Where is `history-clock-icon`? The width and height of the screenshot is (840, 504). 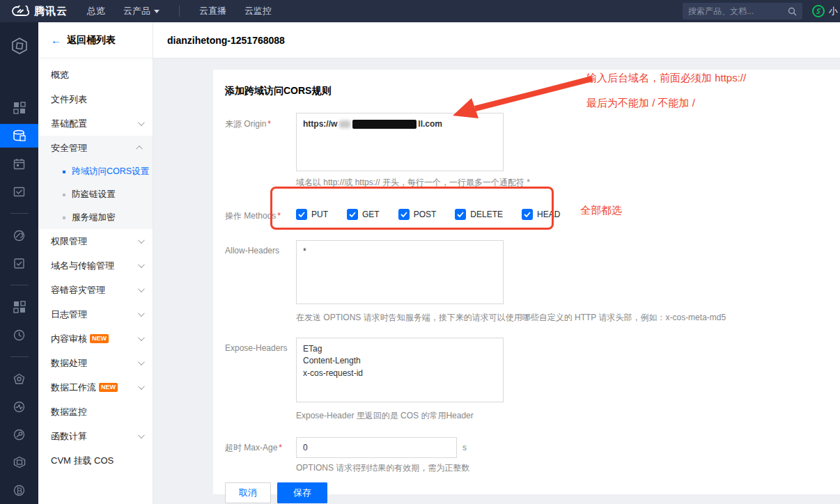 history-clock-icon is located at coordinates (20, 335).